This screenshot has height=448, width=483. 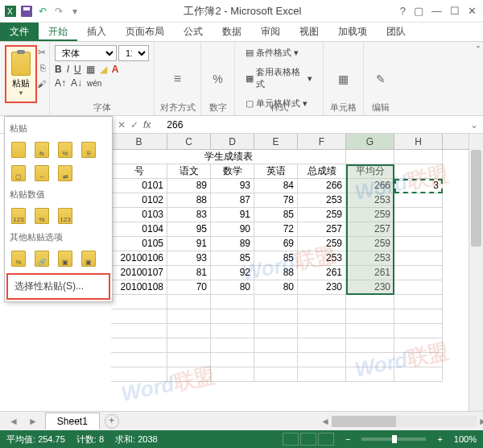 I want to click on redo-icon: ↷, so click(x=59, y=11).